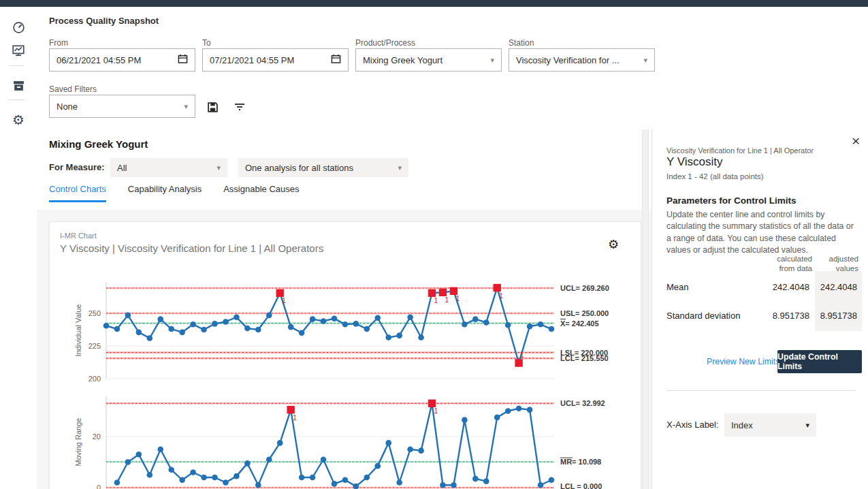 This screenshot has width=868, height=489. Describe the element at coordinates (123, 106) in the screenshot. I see `saved-filters-dropdown: None ▾` at that location.